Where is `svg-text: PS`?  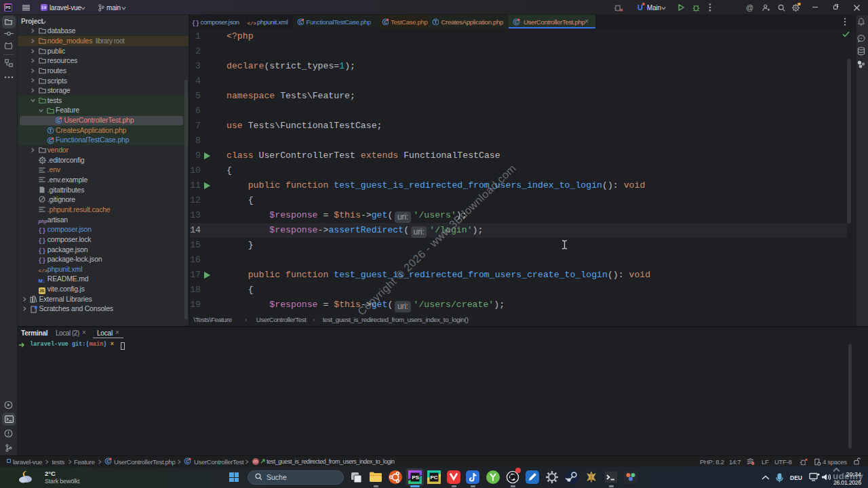
svg-text: PS is located at coordinates (416, 477).